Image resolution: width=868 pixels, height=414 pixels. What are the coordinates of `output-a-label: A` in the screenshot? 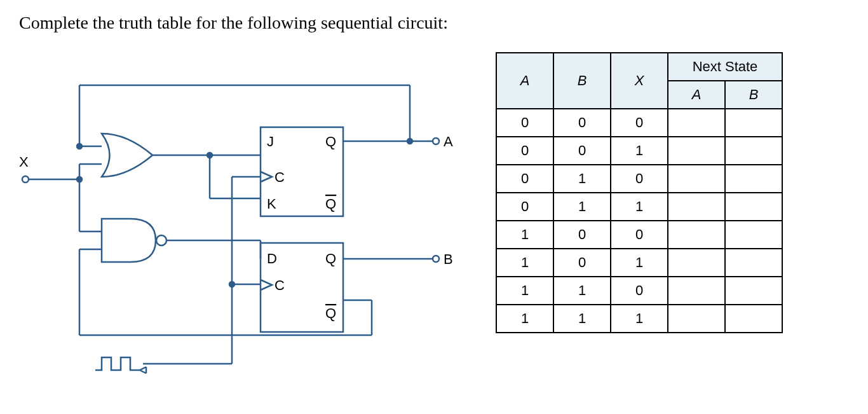 It's located at (449, 141).